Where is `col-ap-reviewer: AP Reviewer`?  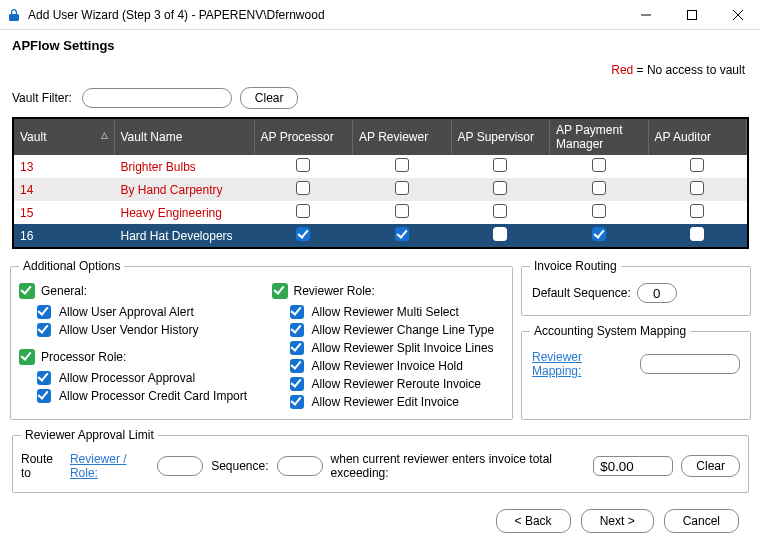 col-ap-reviewer: AP Reviewer is located at coordinates (402, 137).